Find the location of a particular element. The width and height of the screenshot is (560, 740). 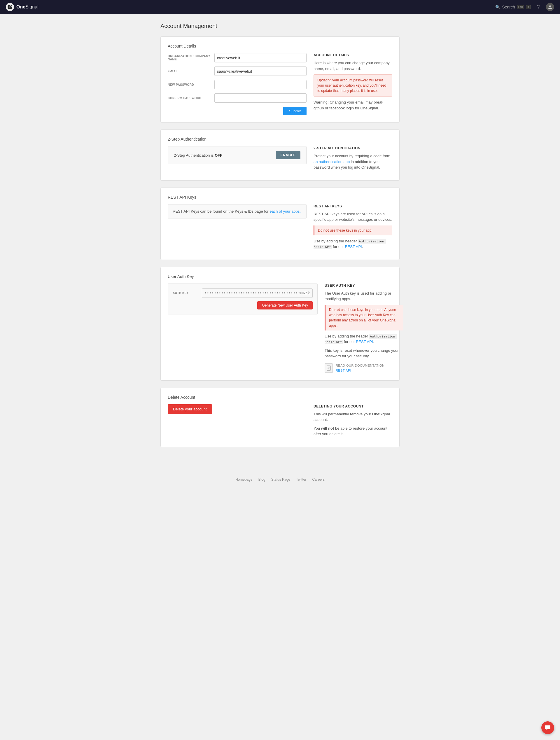

account-details-panel-text1: Here is where you can change your compan… is located at coordinates (353, 66).